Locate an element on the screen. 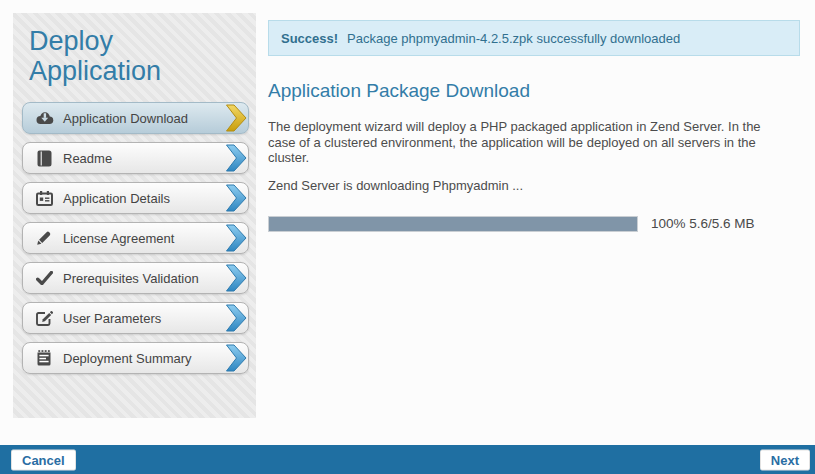  sidebar-item-label: Application Download is located at coordinates (126, 118).